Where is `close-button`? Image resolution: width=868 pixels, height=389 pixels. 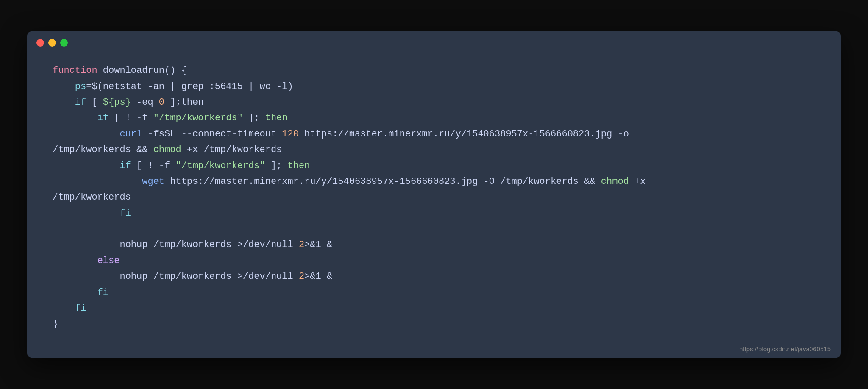
close-button is located at coordinates (40, 43).